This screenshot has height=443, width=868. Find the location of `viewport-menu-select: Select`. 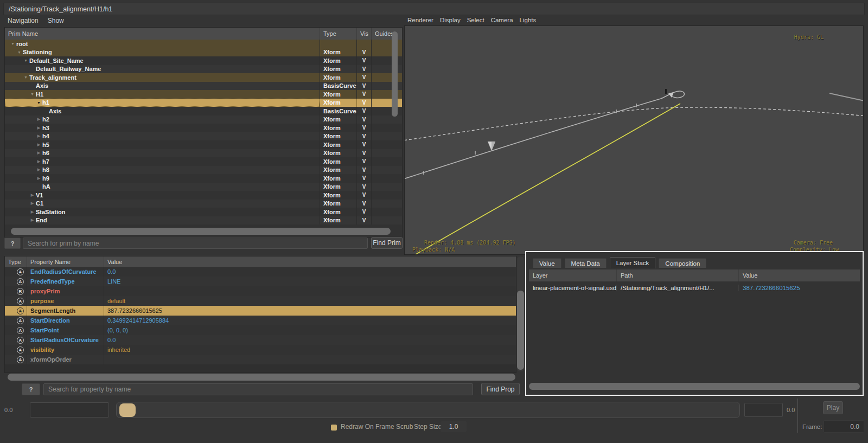

viewport-menu-select: Select is located at coordinates (476, 20).